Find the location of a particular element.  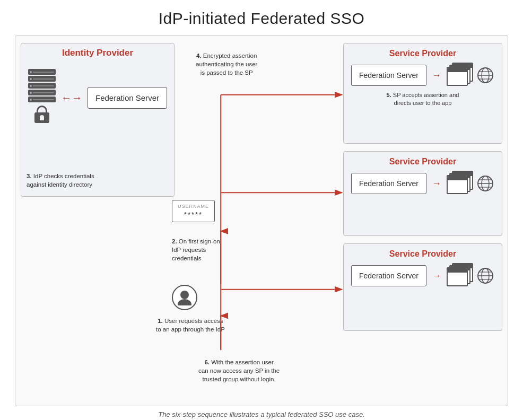

sp-box-2: Service Provider Federation Server → is located at coordinates (423, 194).